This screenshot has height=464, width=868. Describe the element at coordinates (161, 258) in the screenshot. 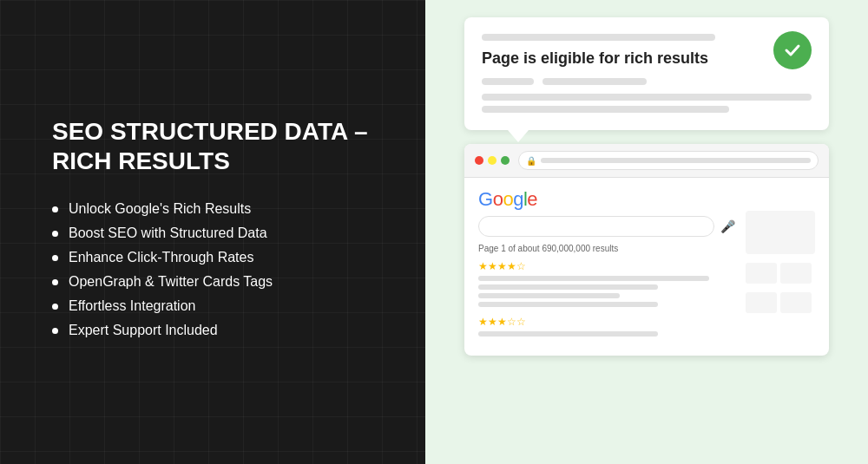

I see `feature-text: Enhance Click-Through Rates` at that location.